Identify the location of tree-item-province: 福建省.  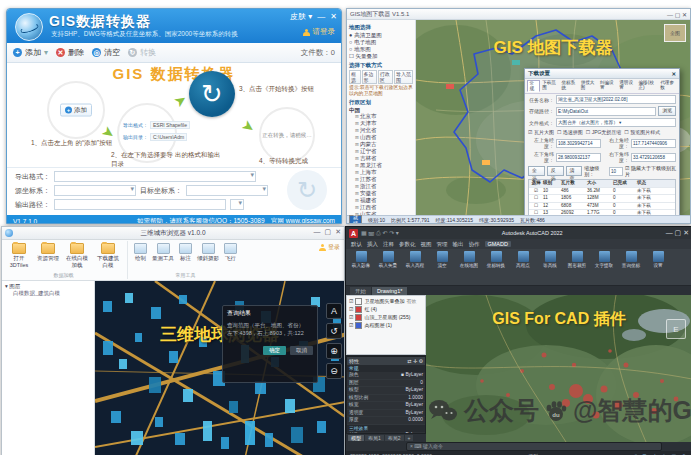
(384, 200).